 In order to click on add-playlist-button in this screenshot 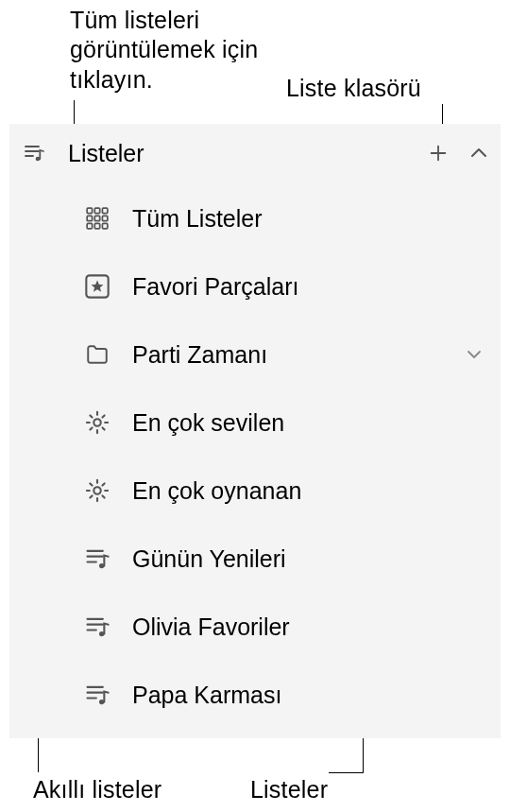, I will do `click(438, 153)`.